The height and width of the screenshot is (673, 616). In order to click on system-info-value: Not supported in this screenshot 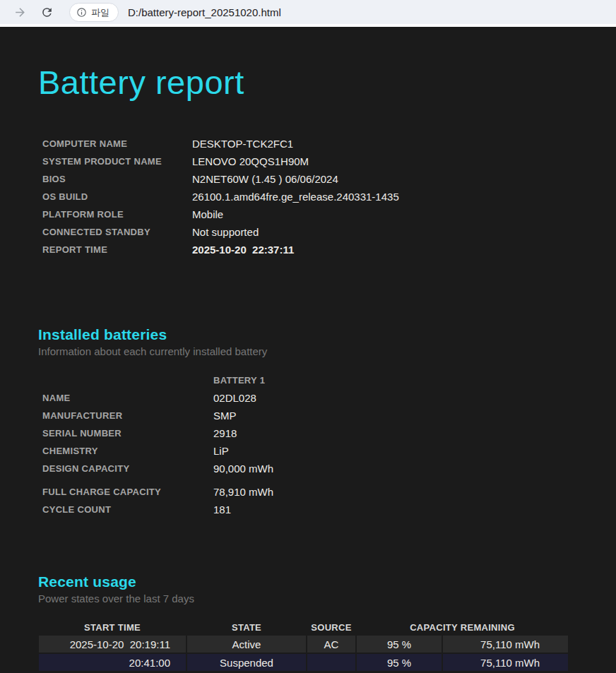, I will do `click(225, 232)`.